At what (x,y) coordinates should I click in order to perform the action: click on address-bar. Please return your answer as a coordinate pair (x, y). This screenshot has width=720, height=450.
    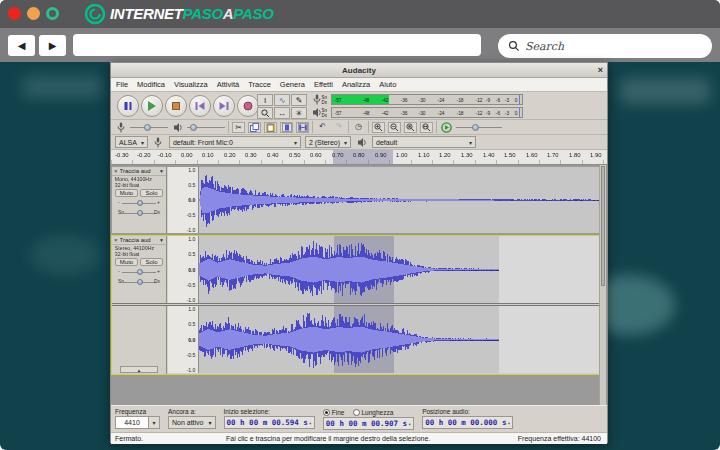
    Looking at the image, I should click on (277, 45).